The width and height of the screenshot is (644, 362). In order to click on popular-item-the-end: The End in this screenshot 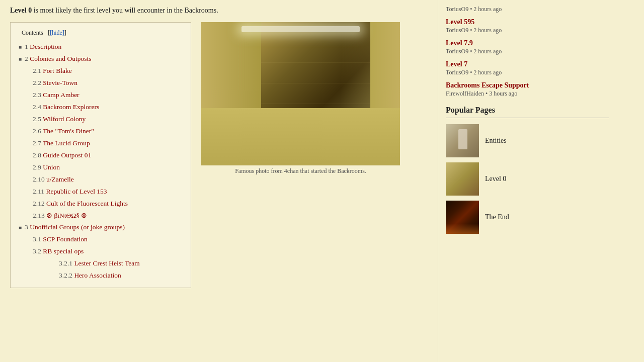, I will do `click(527, 217)`.